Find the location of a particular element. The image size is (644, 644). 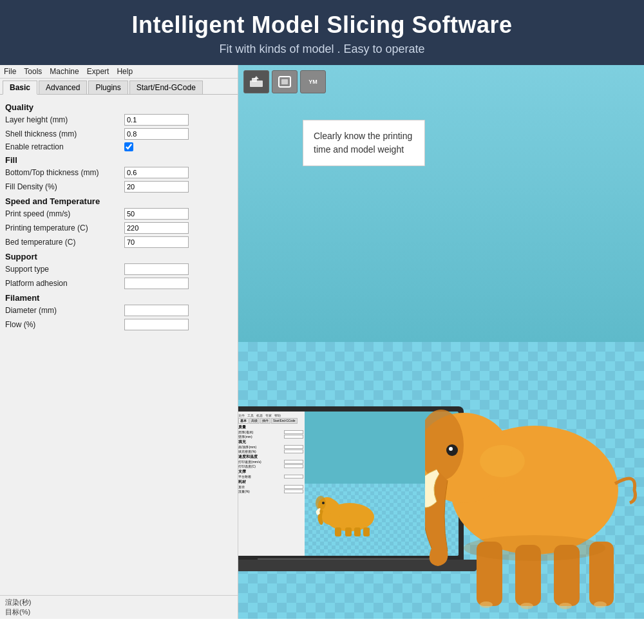

input-shell-thickness is located at coordinates (156, 134).